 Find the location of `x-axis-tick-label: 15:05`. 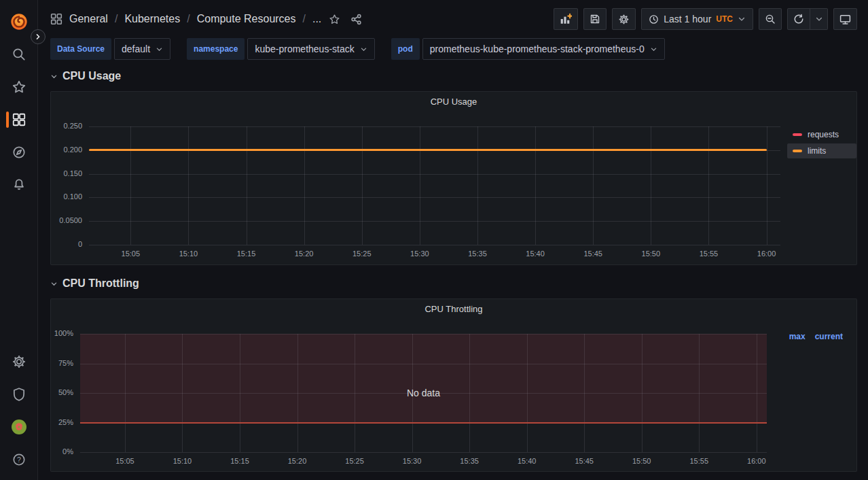

x-axis-tick-label: 15:05 is located at coordinates (130, 254).